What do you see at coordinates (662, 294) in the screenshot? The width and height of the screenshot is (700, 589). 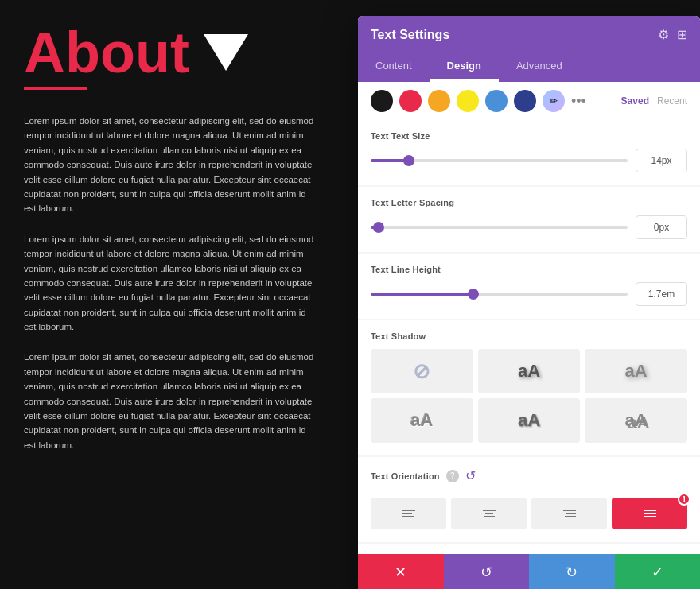 I see `line-height-value: 1.7em` at bounding box center [662, 294].